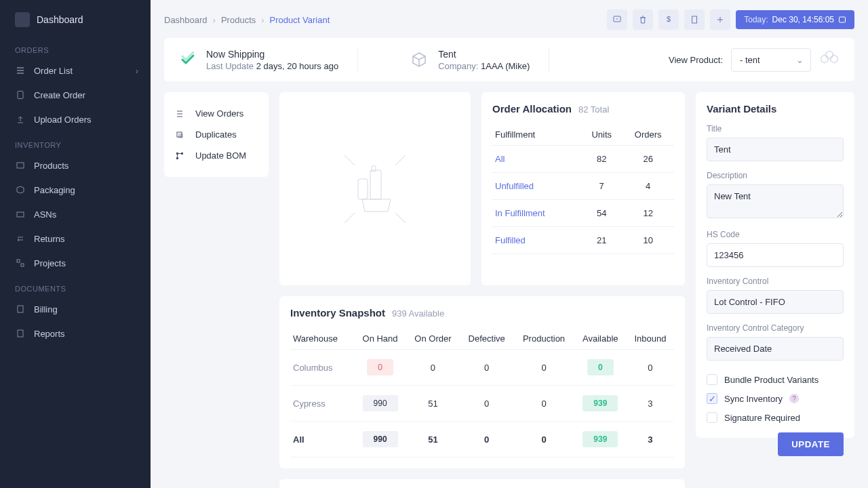  What do you see at coordinates (794, 399) in the screenshot?
I see `help-icon: ?` at bounding box center [794, 399].